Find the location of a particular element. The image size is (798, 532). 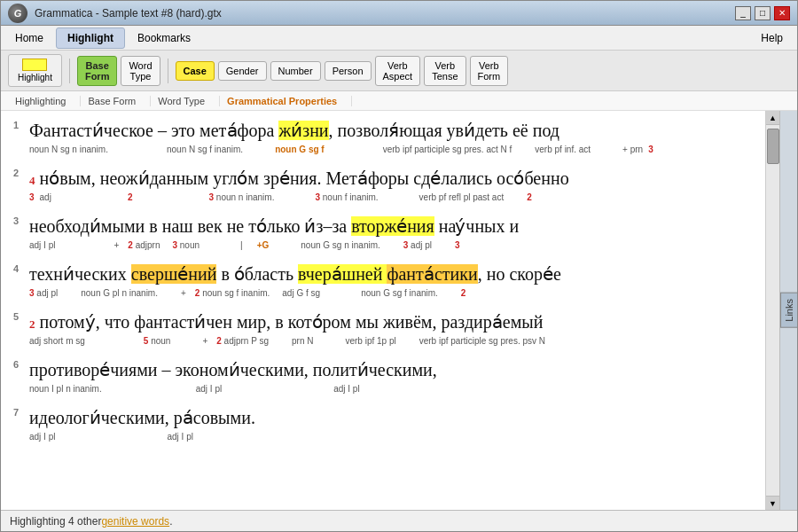

line-6: 6 противоре́чиями – экономи́ческими, пол… is located at coordinates (392, 377).